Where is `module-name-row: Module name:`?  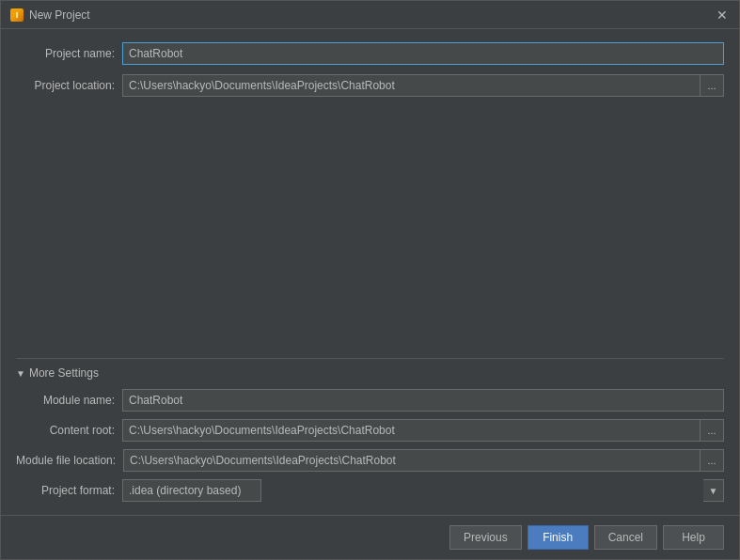
module-name-row: Module name: is located at coordinates (370, 400).